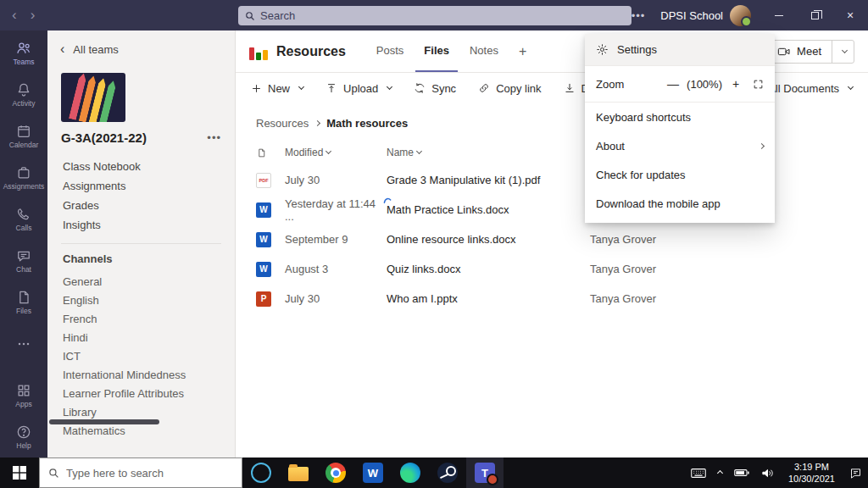  I want to click on rail-item-calendar: Calendar, so click(24, 136).